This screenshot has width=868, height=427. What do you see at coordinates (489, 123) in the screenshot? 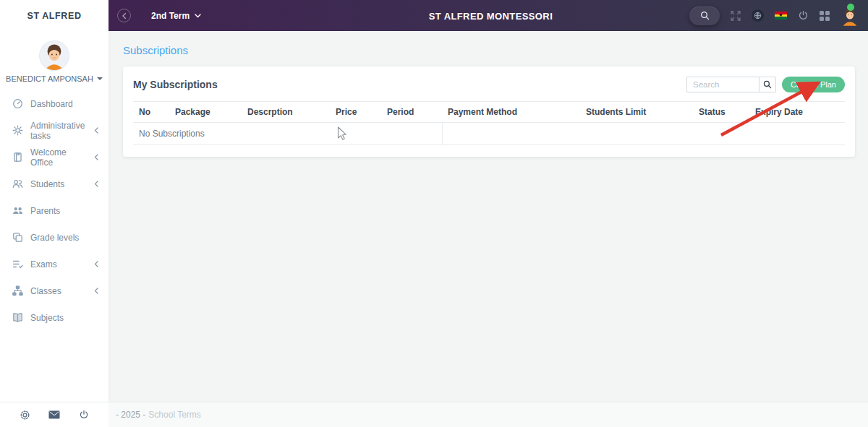
I see `subscriptions-table: No Package Descrption Price Period Payme…` at bounding box center [489, 123].